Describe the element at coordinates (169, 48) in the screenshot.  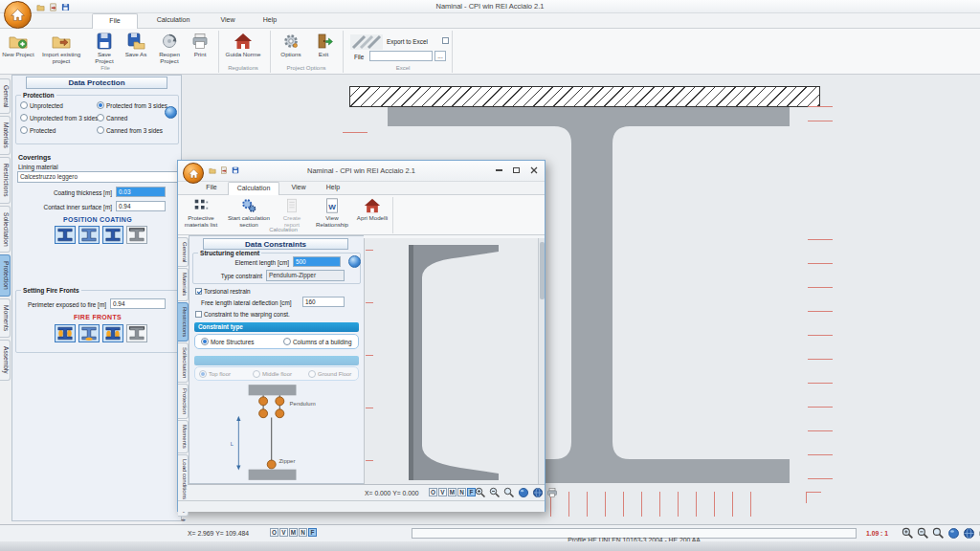
I see `reopen-project-button: Reopen Project` at that location.